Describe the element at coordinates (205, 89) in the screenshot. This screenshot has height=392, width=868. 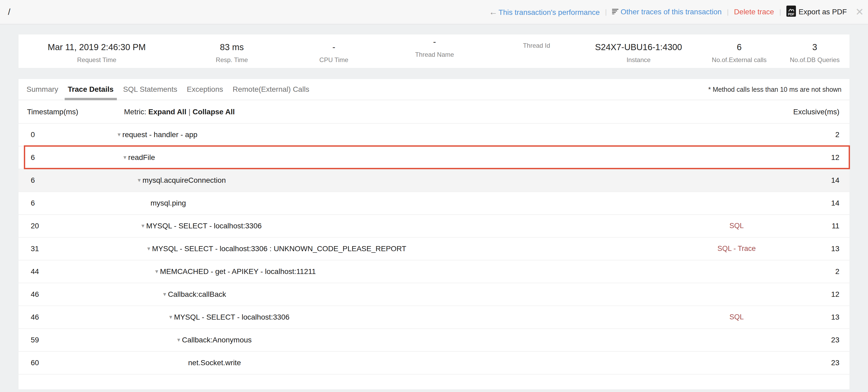
I see `tab-exceptions: Exceptions` at that location.